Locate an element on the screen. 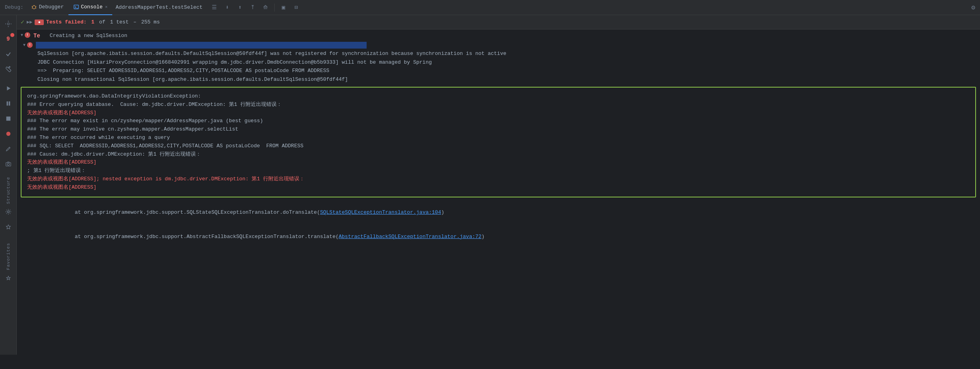 This screenshot has width=980, height=369. sidebar-check-icon is located at coordinates (8, 54).